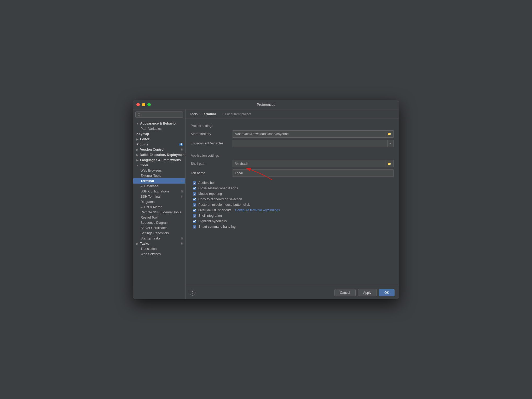 The image size is (532, 399). Describe the element at coordinates (159, 228) in the screenshot. I see `sidebar-item-server-certs: Server Certificates` at that location.